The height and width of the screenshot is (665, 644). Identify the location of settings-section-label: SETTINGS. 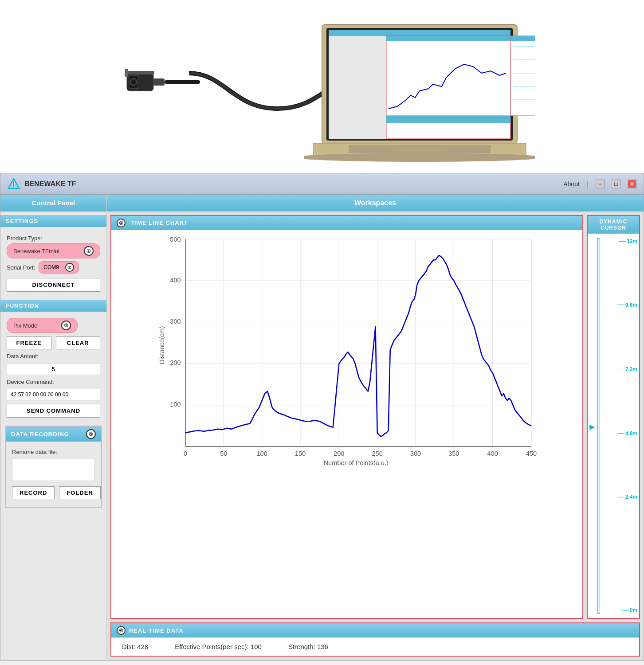
(53, 221).